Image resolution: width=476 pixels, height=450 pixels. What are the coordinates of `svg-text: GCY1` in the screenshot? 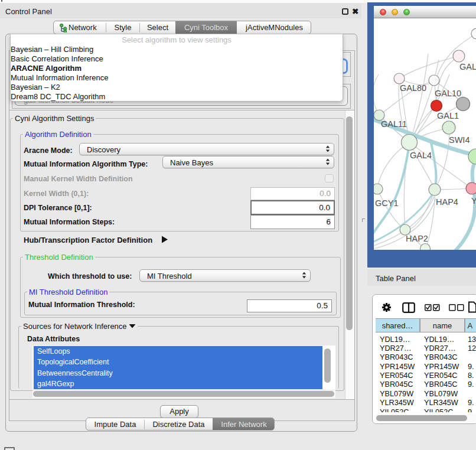 It's located at (387, 203).